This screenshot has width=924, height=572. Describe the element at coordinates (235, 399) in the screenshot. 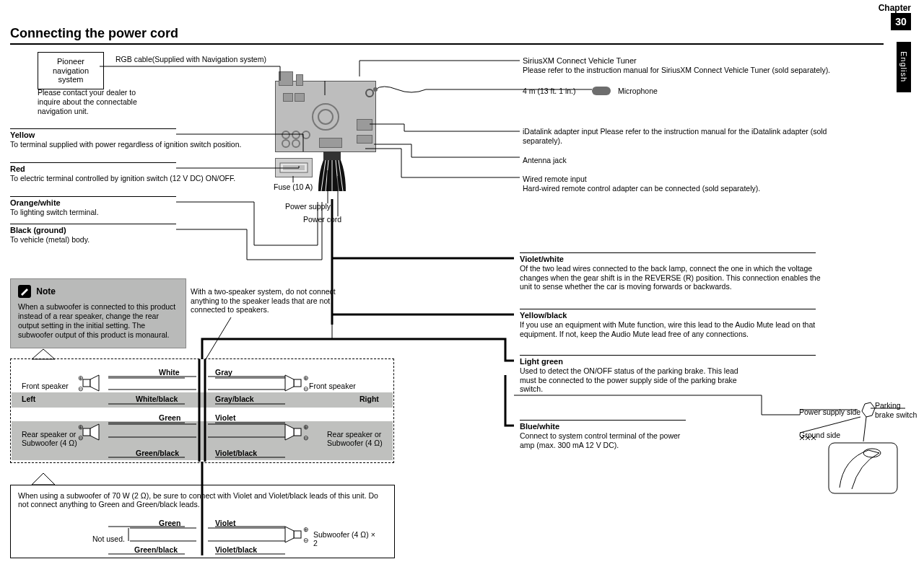

I see `gray-black-label: Gray/black` at that location.